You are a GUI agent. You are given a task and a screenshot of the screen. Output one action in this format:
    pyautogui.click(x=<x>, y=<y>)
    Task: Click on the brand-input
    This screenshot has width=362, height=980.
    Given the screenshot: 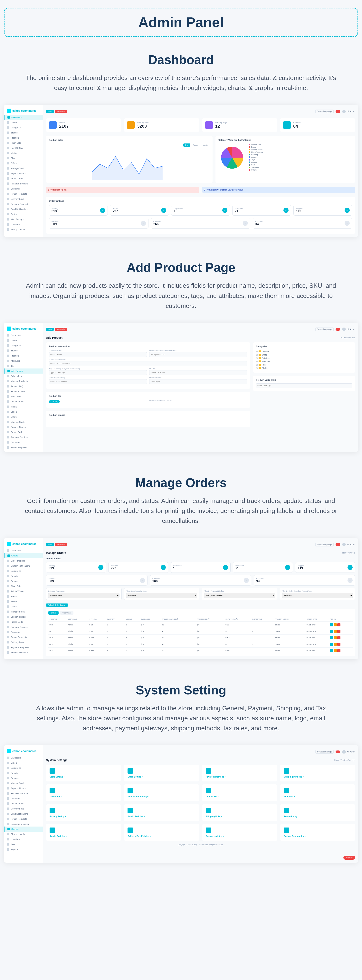 What is the action you would take?
    pyautogui.click(x=198, y=373)
    